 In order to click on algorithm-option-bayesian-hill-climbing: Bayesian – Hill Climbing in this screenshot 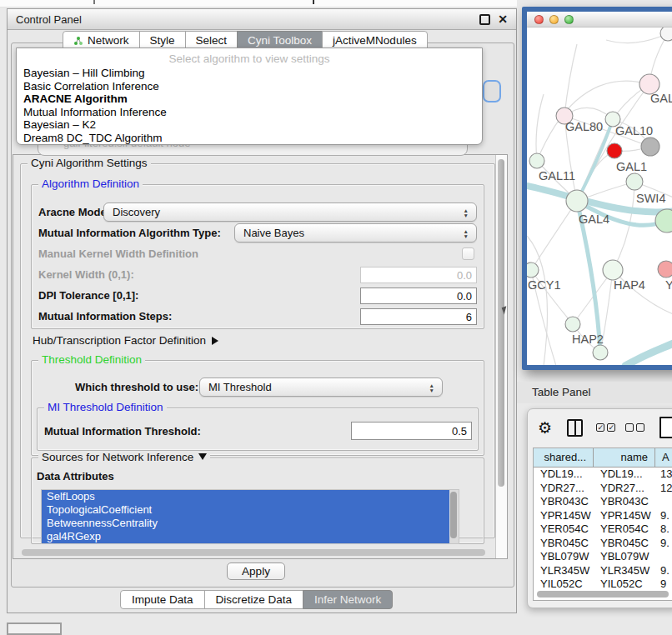, I will do `click(249, 73)`.